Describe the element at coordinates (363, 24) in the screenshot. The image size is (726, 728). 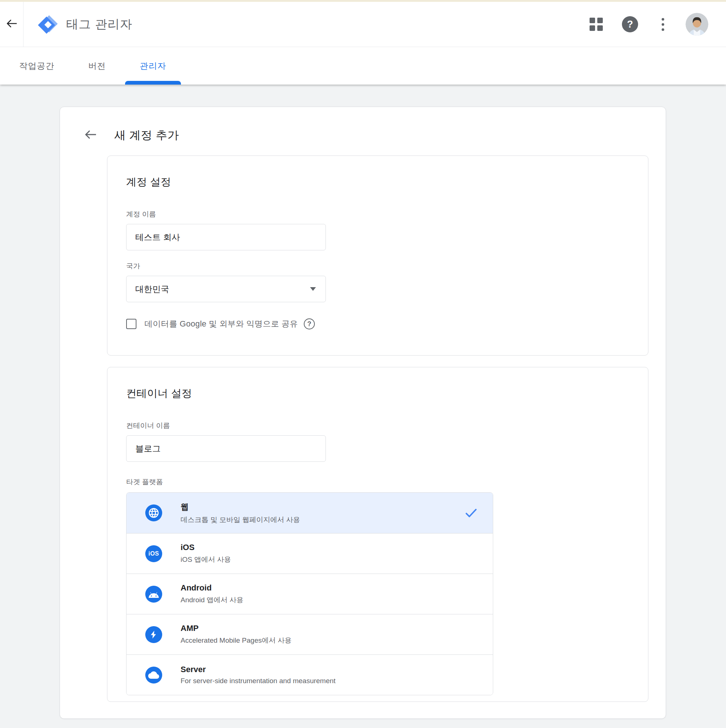
I see `app-header: 태그 관리자 ?` at that location.